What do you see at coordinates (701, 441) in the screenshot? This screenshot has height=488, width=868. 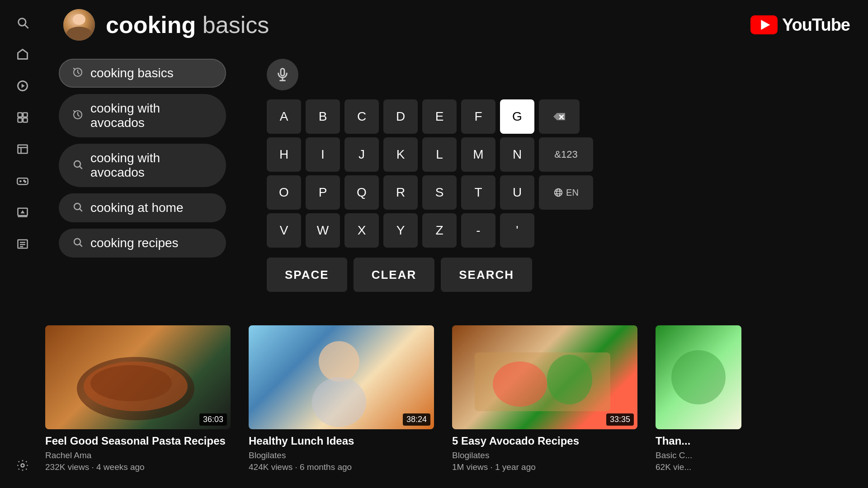 I see `video-title: Than...` at bounding box center [701, 441].